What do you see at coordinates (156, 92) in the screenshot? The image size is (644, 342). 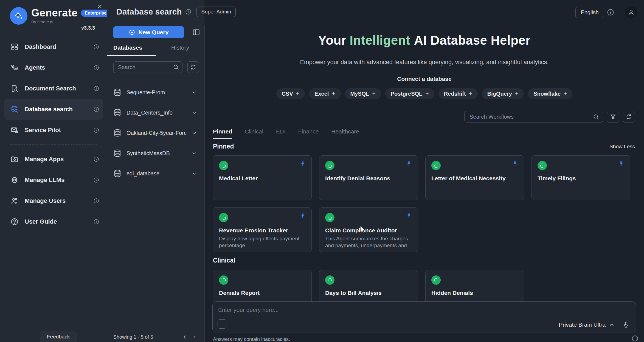 I see `database-row: Seguente-Prom` at bounding box center [156, 92].